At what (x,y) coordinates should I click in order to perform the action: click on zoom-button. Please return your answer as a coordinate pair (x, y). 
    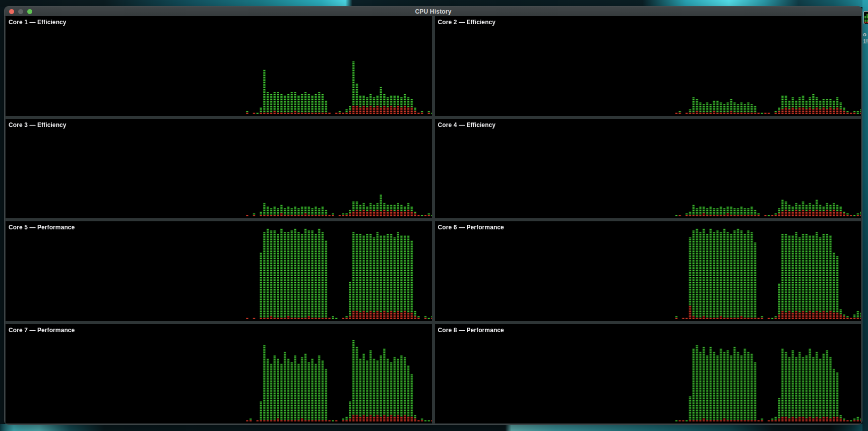
    Looking at the image, I should click on (30, 12).